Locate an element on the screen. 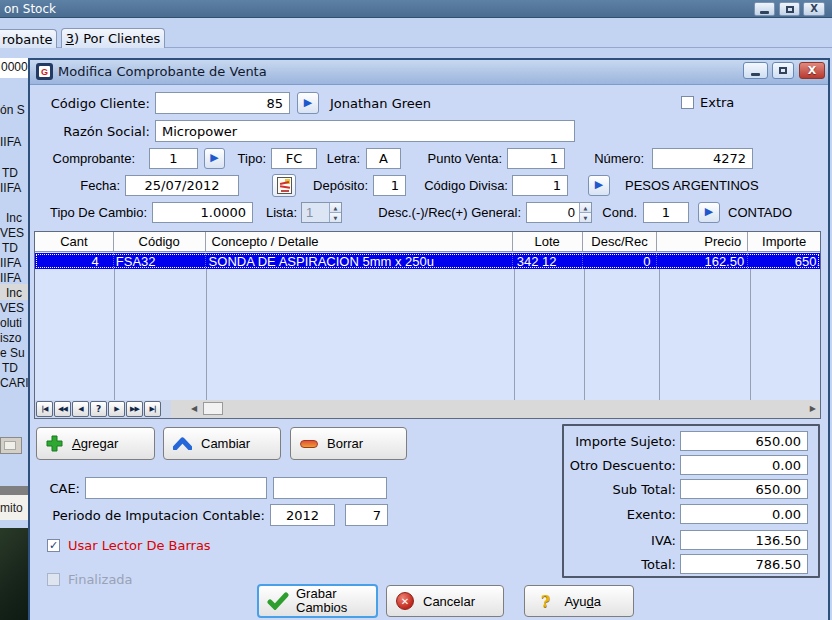 The height and width of the screenshot is (620, 832). periodo-mes-input: 7 is located at coordinates (366, 515).